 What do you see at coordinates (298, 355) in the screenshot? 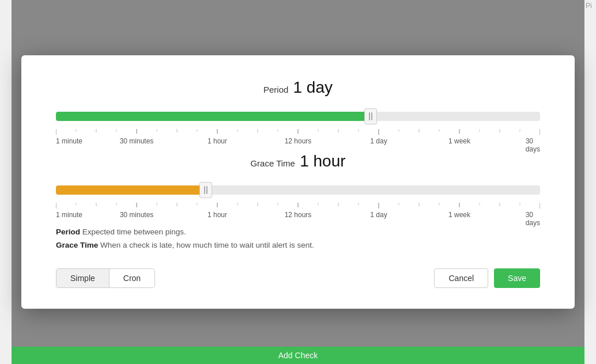
I see `add-check-button: Add Check` at bounding box center [298, 355].